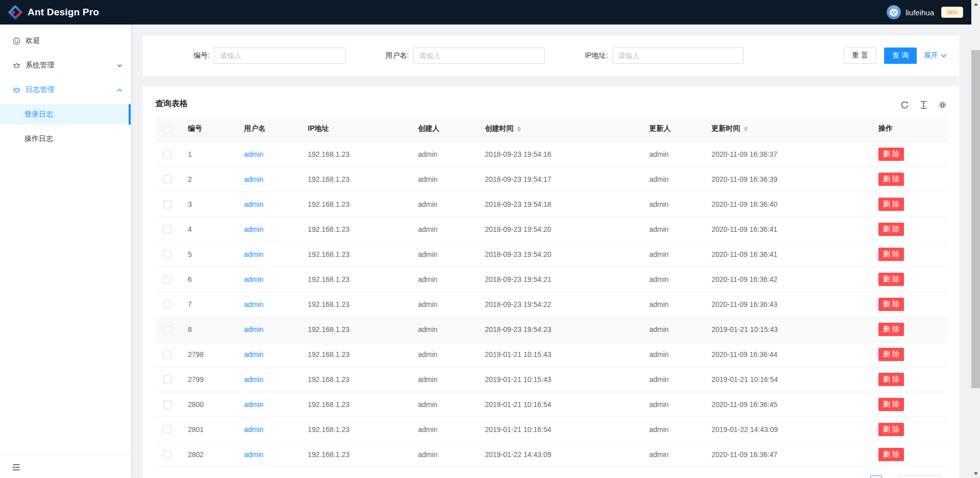  I want to click on column-header-username: 用户名, so click(267, 129).